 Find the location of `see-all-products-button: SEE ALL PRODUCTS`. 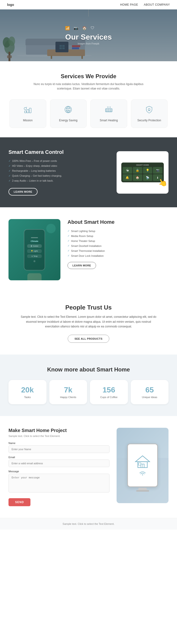

see-all-products-button: SEE ALL PRODUCTS is located at coordinates (89, 339).